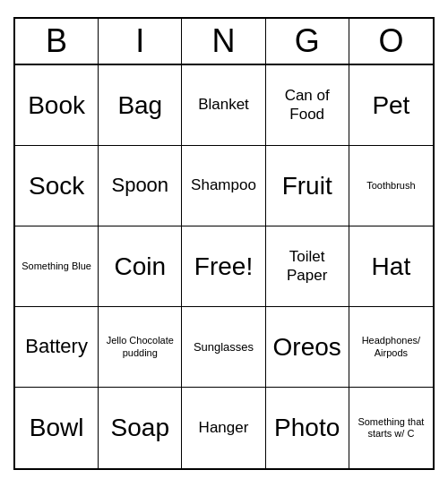 The image size is (448, 487). What do you see at coordinates (308, 428) in the screenshot?
I see `bingo-cell: Photo` at bounding box center [308, 428].